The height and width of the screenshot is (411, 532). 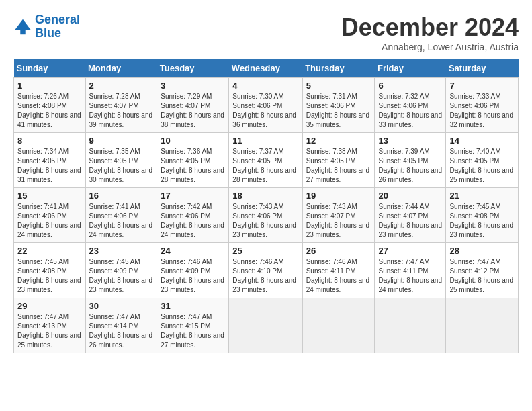 What do you see at coordinates (121, 271) in the screenshot?
I see `calendar-day-cell: 23Sunrise: 7:45 AMSunset: 4:09 PMDayligh…` at bounding box center [121, 271].